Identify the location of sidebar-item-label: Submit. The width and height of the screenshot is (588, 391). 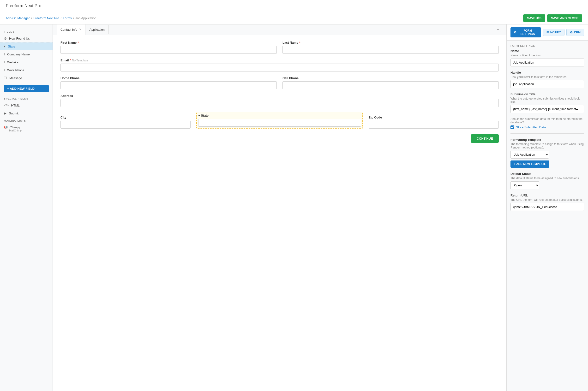
(14, 113).